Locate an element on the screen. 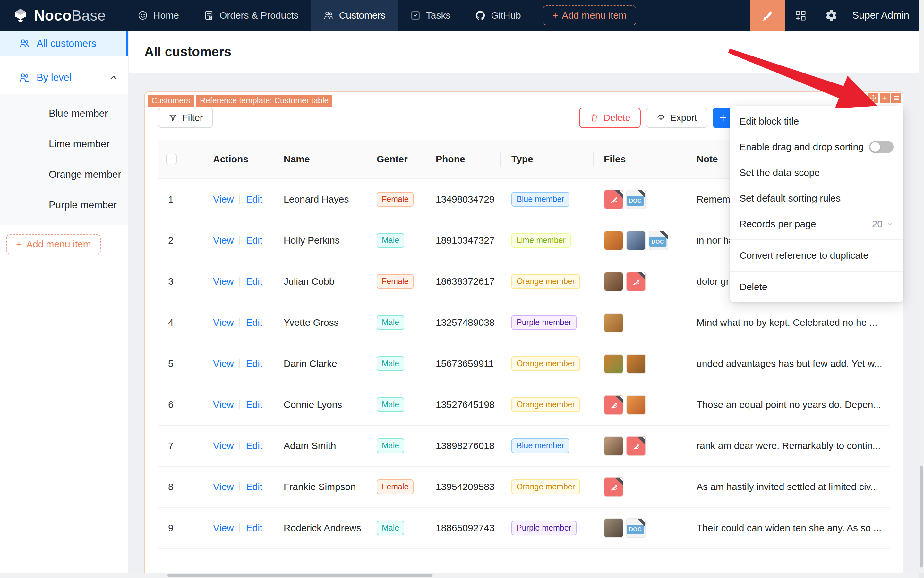 The width and height of the screenshot is (924, 578). sidebar-item-blue-member: Blue member is located at coordinates (64, 114).